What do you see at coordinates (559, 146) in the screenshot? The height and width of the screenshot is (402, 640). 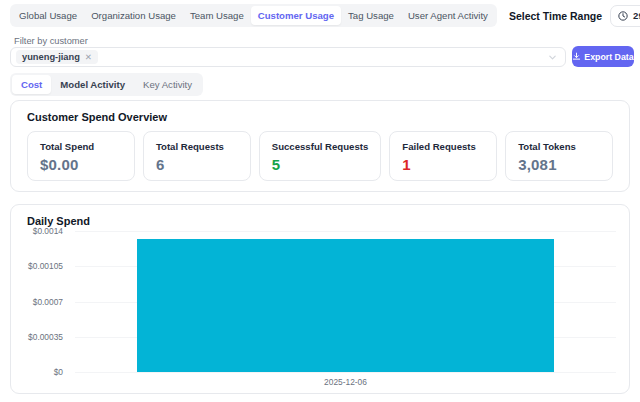 I see `stat-label: Total Tokens` at bounding box center [559, 146].